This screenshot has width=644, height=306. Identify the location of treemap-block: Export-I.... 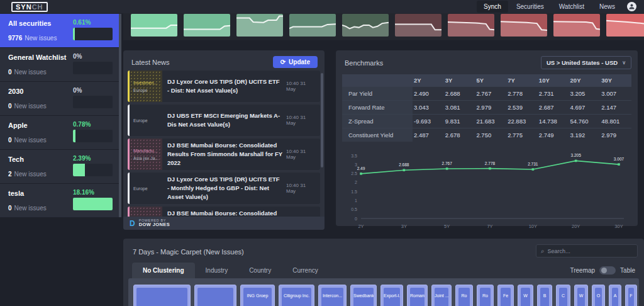
(392, 295).